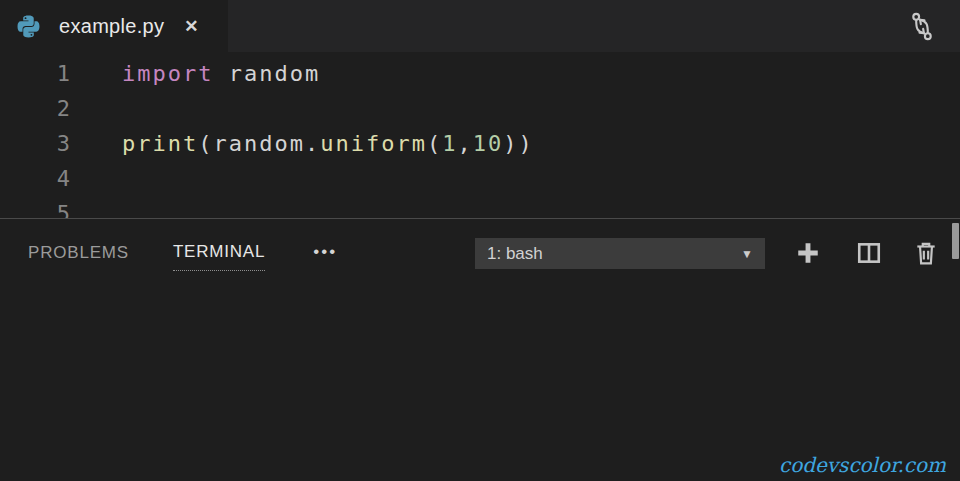 This screenshot has height=481, width=960. What do you see at coordinates (312, 144) in the screenshot?
I see `code-token: .` at bounding box center [312, 144].